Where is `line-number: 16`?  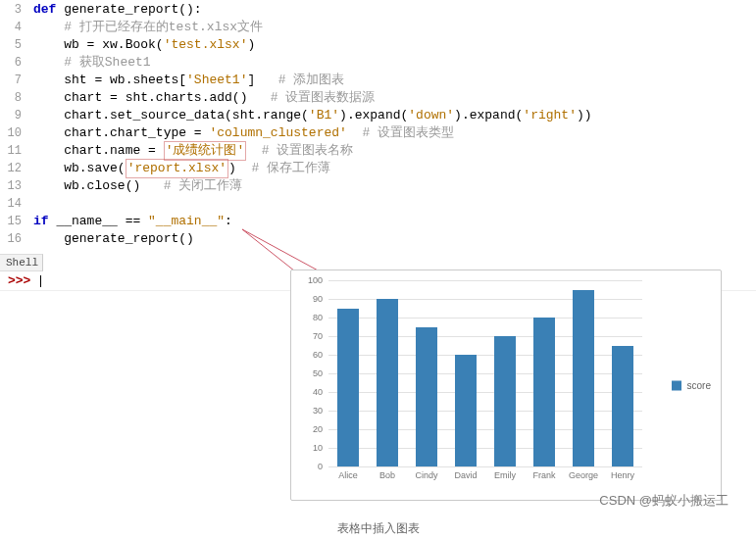
line-number: 16 is located at coordinates (14, 239).